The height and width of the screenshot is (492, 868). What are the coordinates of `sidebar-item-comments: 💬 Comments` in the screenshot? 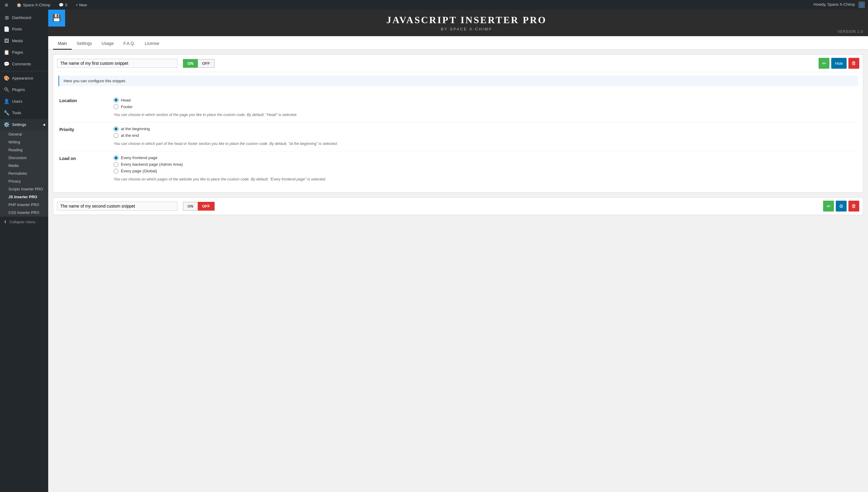 It's located at (24, 64).